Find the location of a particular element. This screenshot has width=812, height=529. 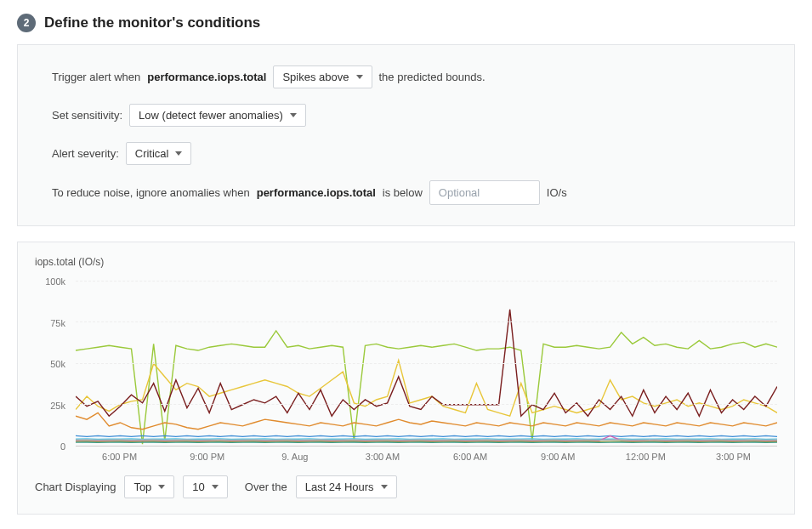

noise-unit: IO/s is located at coordinates (557, 192).